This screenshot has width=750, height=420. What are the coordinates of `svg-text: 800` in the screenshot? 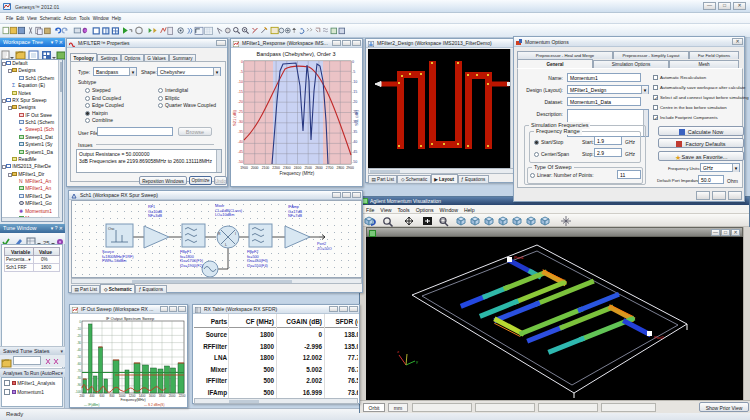 It's located at (112, 396).